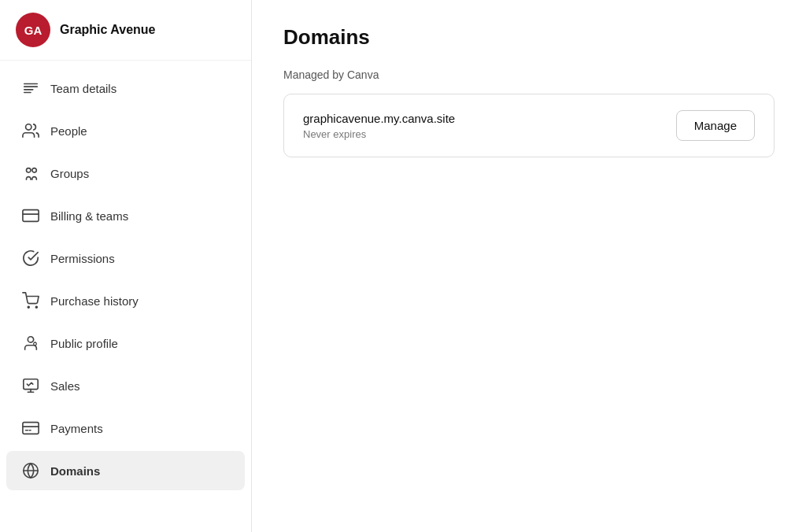 The image size is (806, 532). What do you see at coordinates (126, 343) in the screenshot?
I see `sidebar-item-public-profile: Public profile` at bounding box center [126, 343].